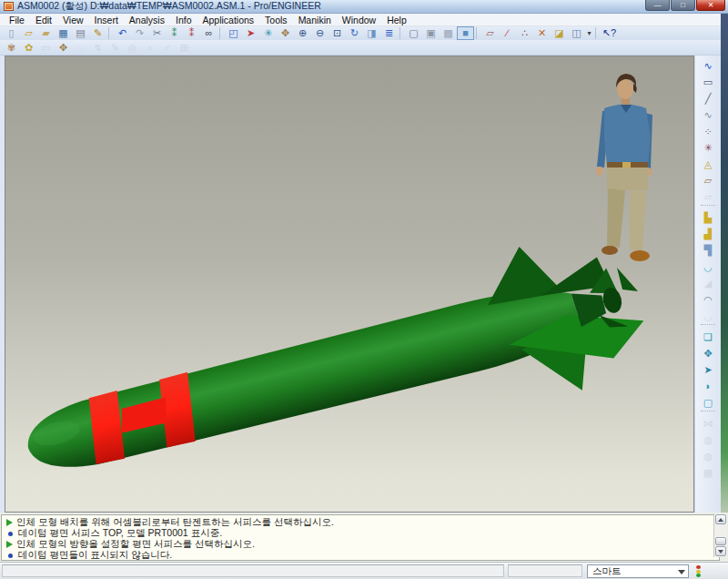 This screenshot has width=728, height=579. I want to click on spline-tool-icon: ∿, so click(708, 115).